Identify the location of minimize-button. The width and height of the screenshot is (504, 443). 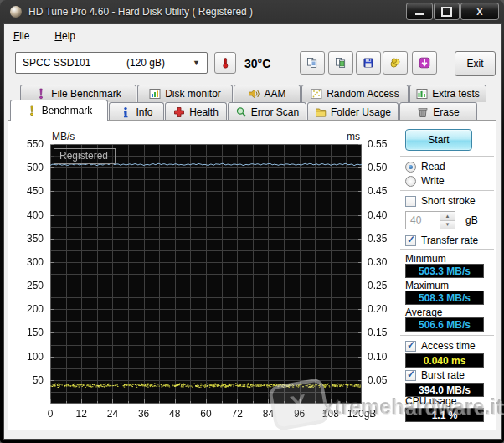
(419, 12).